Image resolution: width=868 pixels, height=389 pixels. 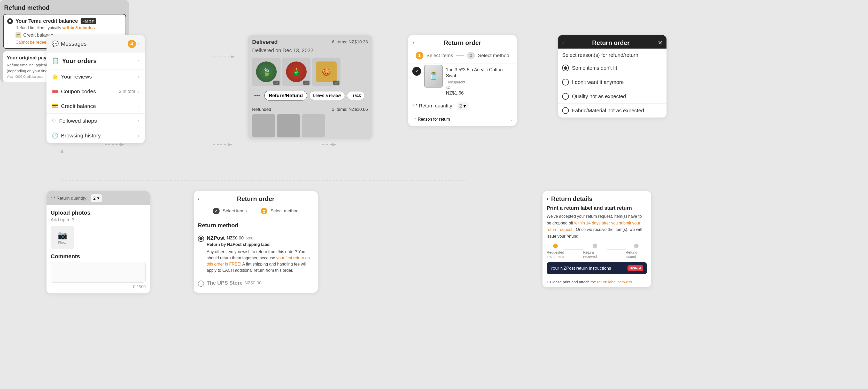 I want to click on return-product-image: 🫙, so click(x=433, y=76).